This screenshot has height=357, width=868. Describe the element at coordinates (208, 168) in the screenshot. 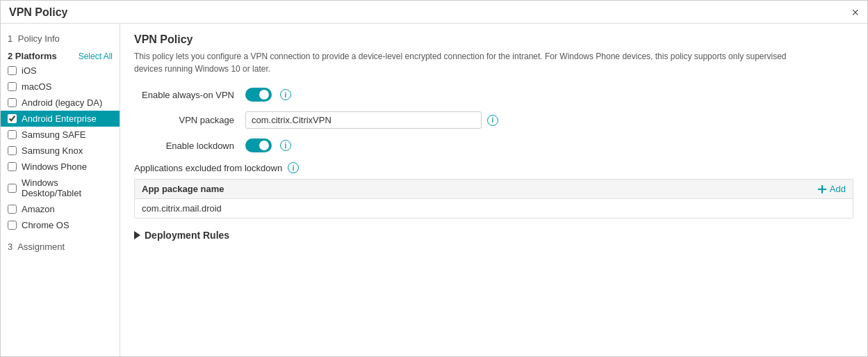

I see `lockdown-section-text: Applications excluded from lockdown` at that location.